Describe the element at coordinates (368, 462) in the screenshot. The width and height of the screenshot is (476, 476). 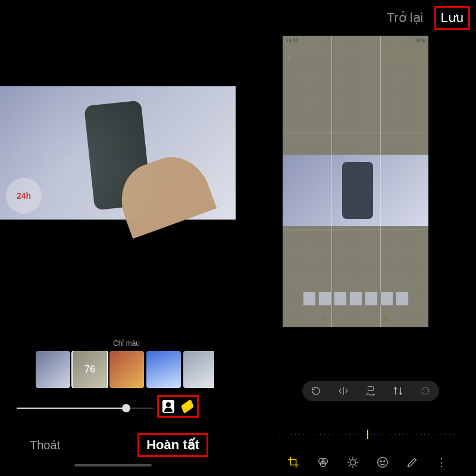
I see `editor-tabs: ⋮` at that location.